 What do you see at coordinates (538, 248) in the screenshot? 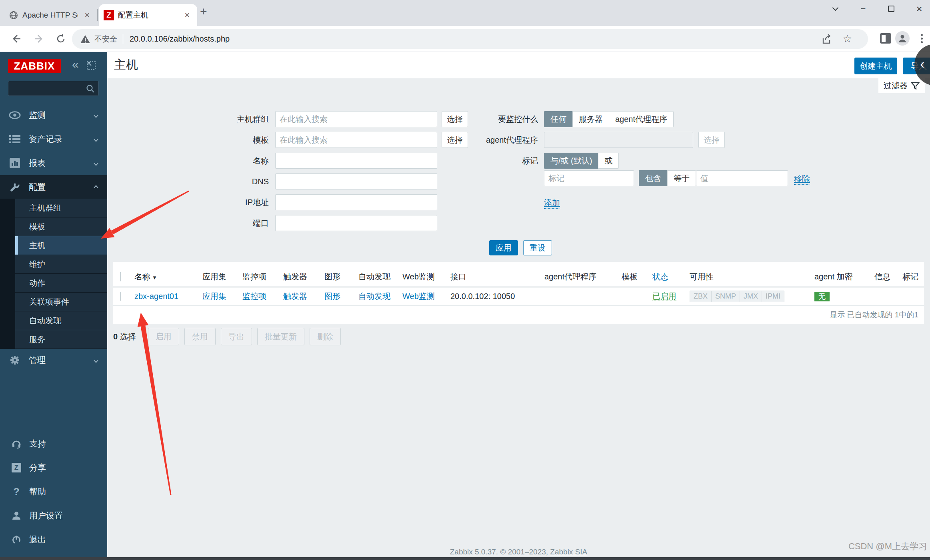
I see `reset-button: 重设` at bounding box center [538, 248].